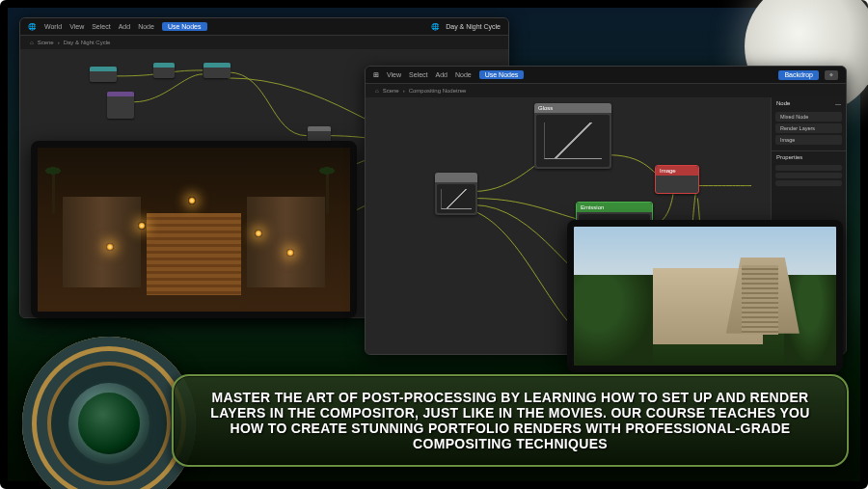 This screenshot has width=868, height=489. What do you see at coordinates (808, 156) in the screenshot?
I see `sidepanel-section-props: Properties` at bounding box center [808, 156].